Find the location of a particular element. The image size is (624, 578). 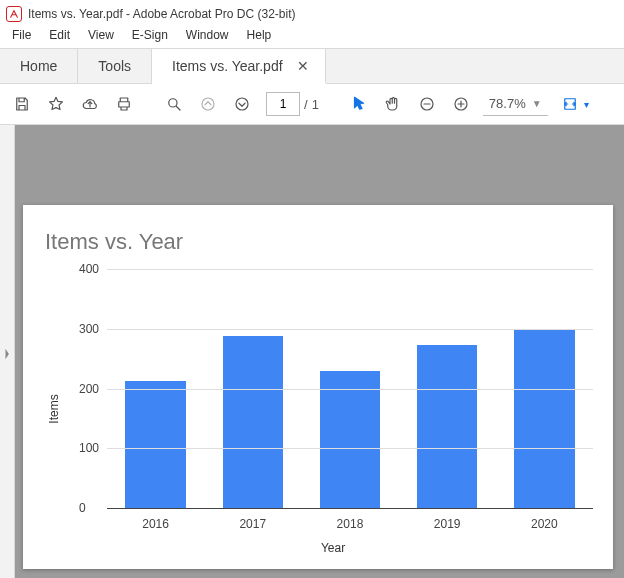

y-tick-label: 300 is located at coordinates (89, 329).